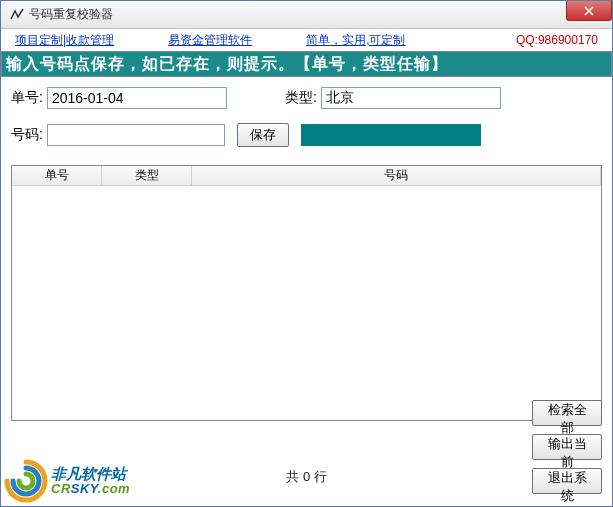 The image size is (613, 507). I want to click on link-simple: 简单，实用,可定制, so click(356, 40).